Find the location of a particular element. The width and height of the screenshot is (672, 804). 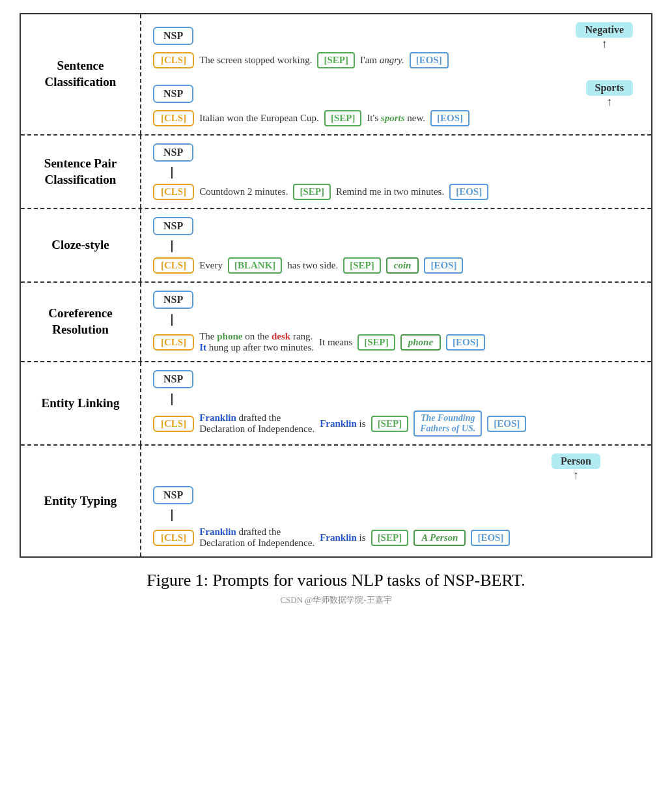

eos-box-7: [EOS] is located at coordinates (490, 538).